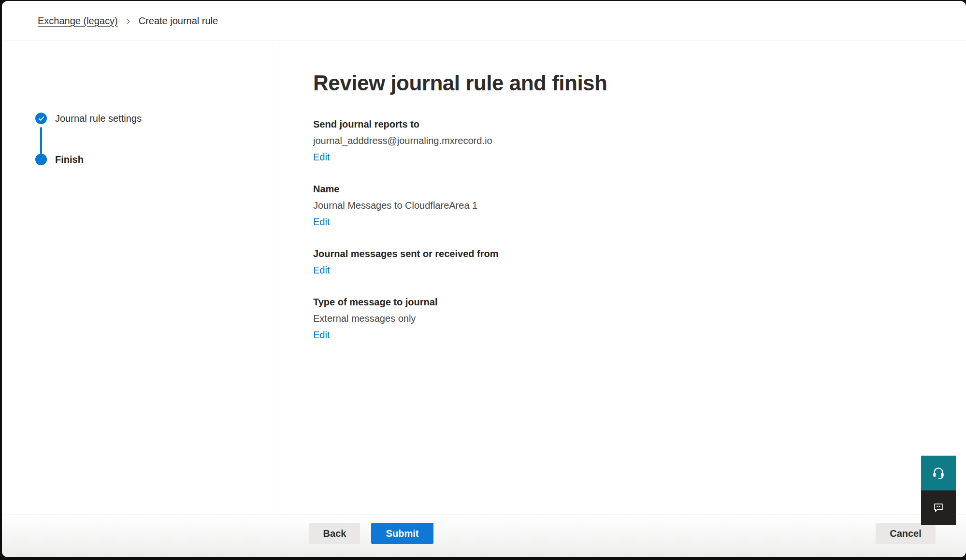 Image resolution: width=966 pixels, height=560 pixels. I want to click on section-label: Name, so click(630, 189).